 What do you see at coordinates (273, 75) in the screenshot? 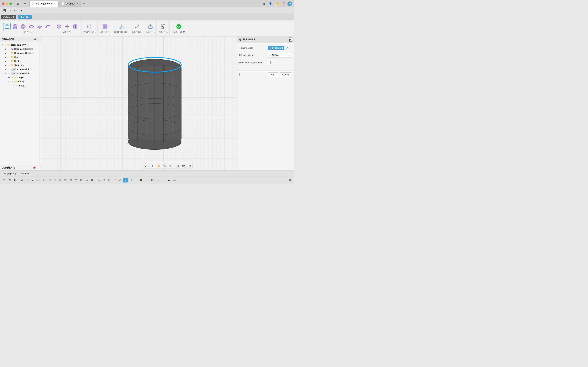
I see `ok-button: OK` at bounding box center [273, 75].